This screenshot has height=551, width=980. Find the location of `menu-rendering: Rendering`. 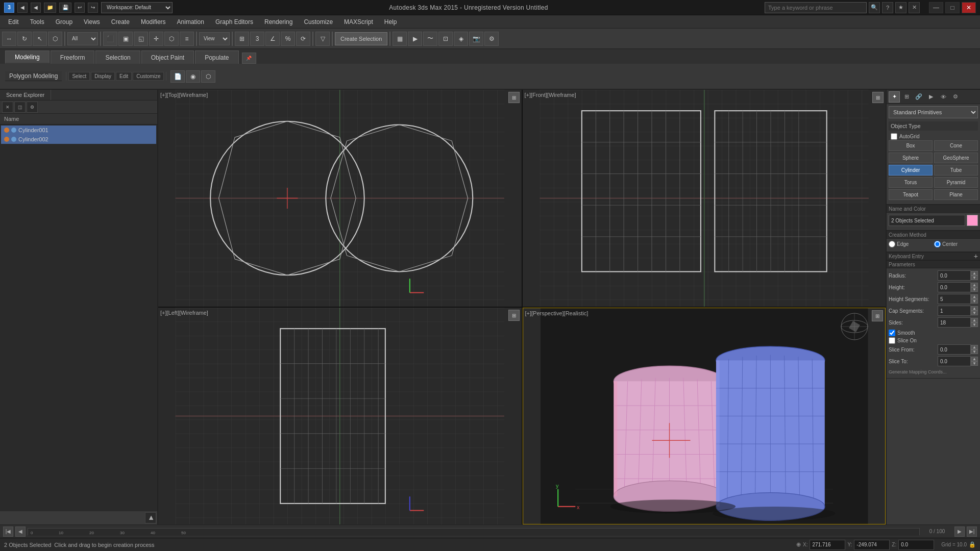

menu-rendering: Rendering is located at coordinates (279, 22).